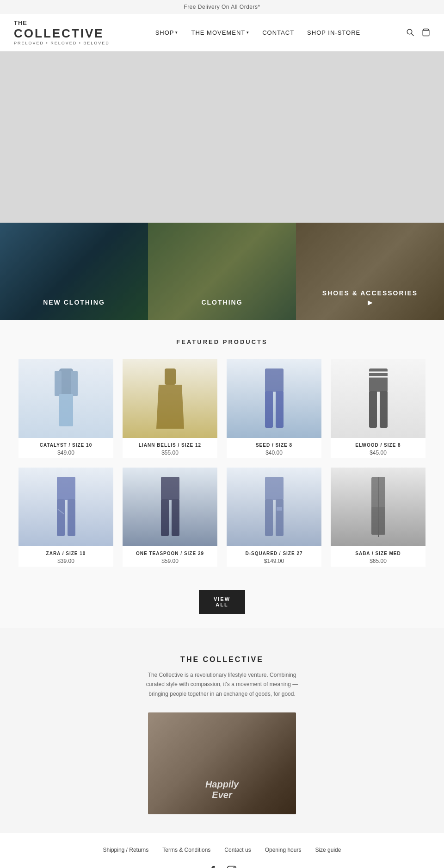 This screenshot has width=444, height=868. What do you see at coordinates (170, 517) in the screenshot?
I see `product-card: ONE TEASPOON / SIZE 29 $59.00` at bounding box center [170, 517].